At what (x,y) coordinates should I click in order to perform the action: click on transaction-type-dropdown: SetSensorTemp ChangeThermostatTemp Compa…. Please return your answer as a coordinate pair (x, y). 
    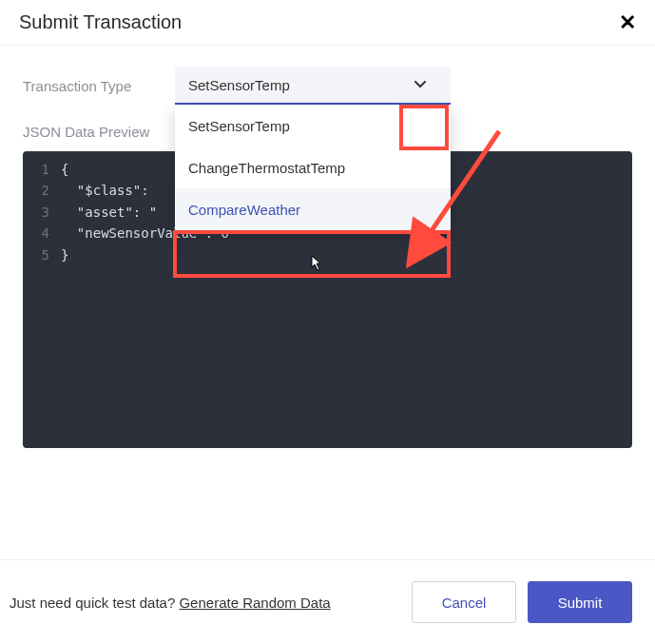
    Looking at the image, I should click on (313, 167).